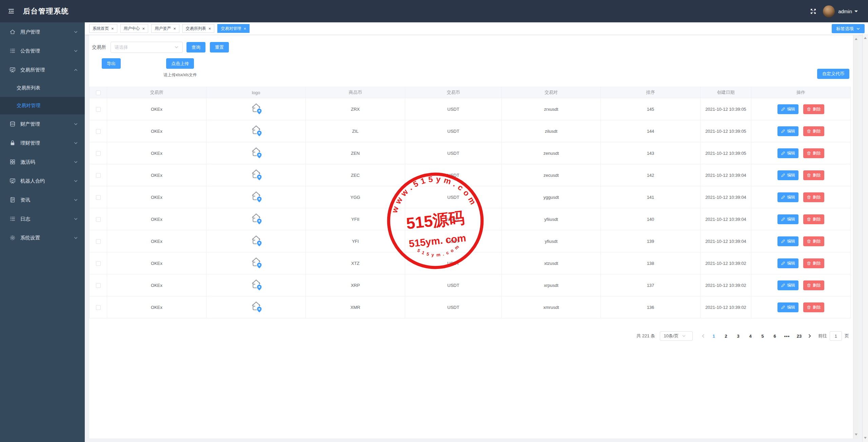 The height and width of the screenshot is (442, 868). I want to click on select-all-checkbox, so click(98, 93).